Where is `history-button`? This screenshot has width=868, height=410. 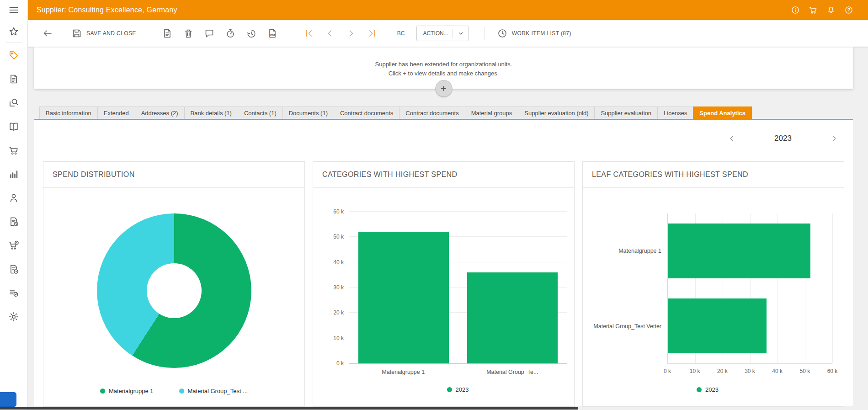 history-button is located at coordinates (251, 33).